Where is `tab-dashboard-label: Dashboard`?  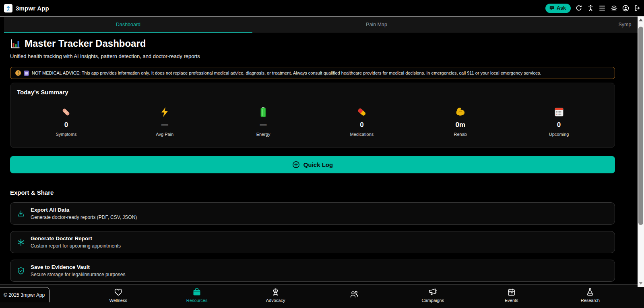
tab-dashboard-label: Dashboard is located at coordinates (128, 25).